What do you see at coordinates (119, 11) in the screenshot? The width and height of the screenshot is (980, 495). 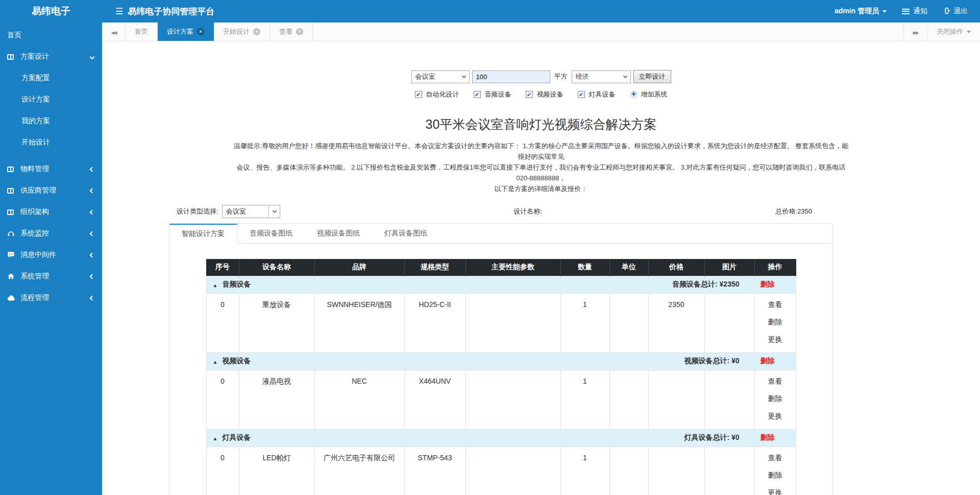 I see `hamburger-icon: ☰` at bounding box center [119, 11].